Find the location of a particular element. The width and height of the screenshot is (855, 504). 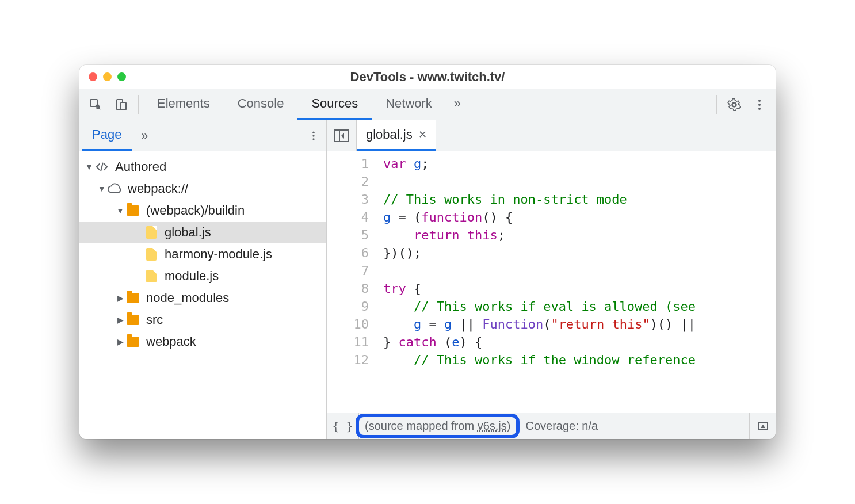

device-toggle-icon is located at coordinates (121, 105).